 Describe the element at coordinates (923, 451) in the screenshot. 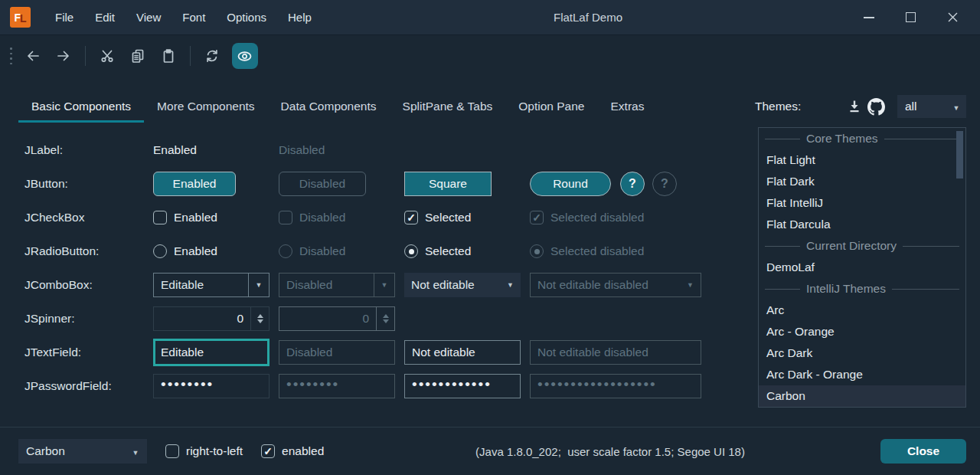

I see `close-button: Close` at that location.